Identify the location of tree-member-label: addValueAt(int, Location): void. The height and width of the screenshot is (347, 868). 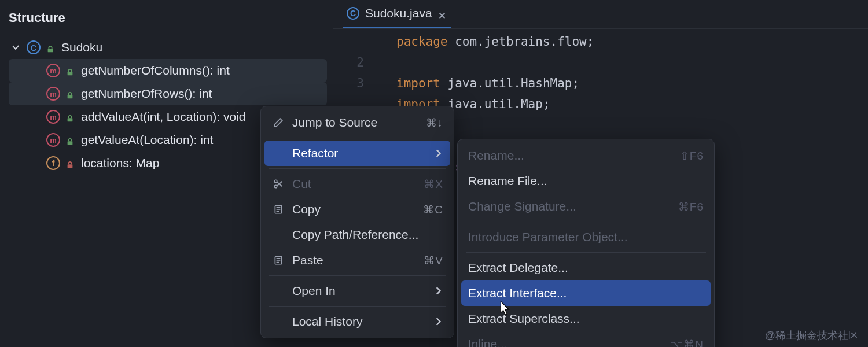
(163, 117).